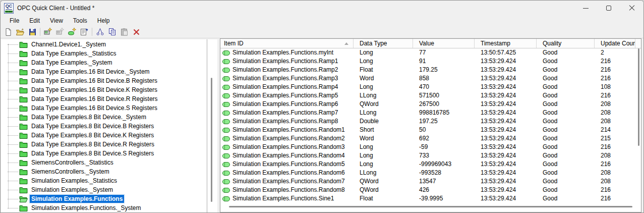 This screenshot has height=213, width=644. Describe the element at coordinates (632, 8) in the screenshot. I see `close-icon` at that location.